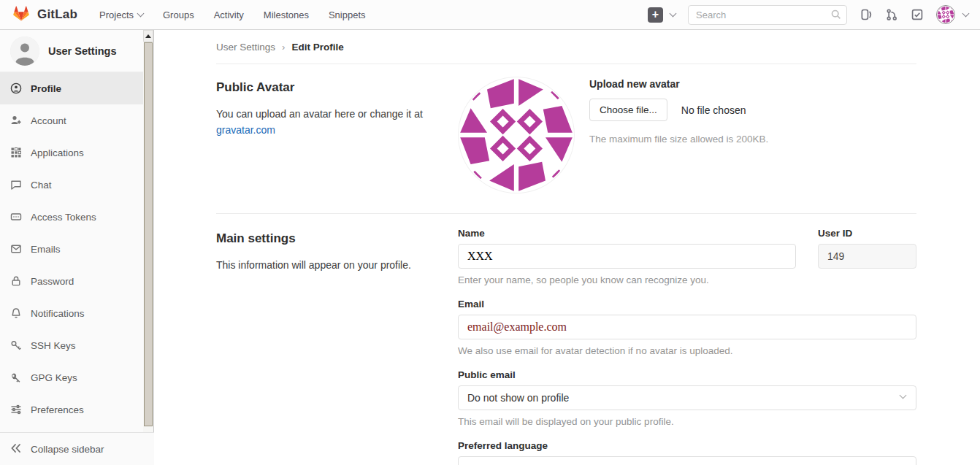 The image size is (980, 465). I want to click on user-id-input, so click(868, 256).